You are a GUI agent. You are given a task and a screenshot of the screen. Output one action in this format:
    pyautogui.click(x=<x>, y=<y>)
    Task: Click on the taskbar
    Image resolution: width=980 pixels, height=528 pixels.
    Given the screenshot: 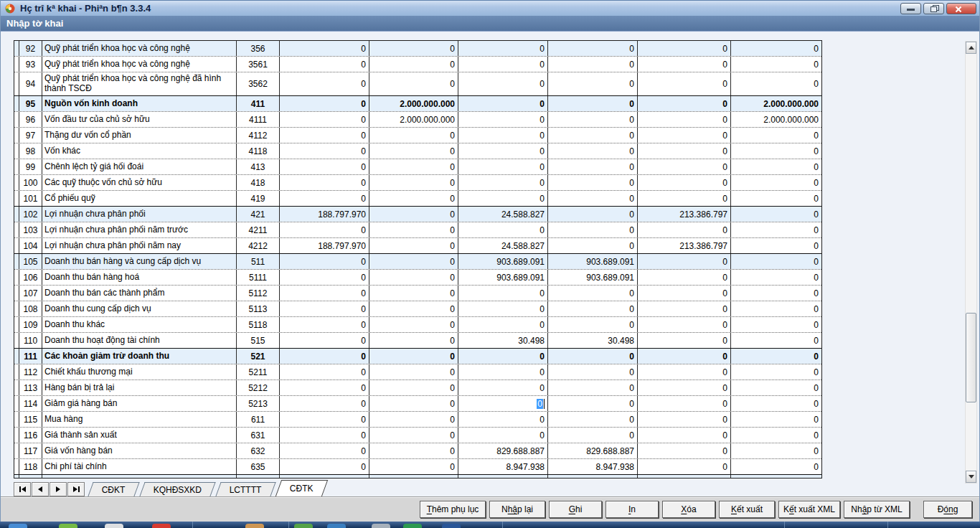 What is the action you would take?
    pyautogui.click(x=490, y=525)
    